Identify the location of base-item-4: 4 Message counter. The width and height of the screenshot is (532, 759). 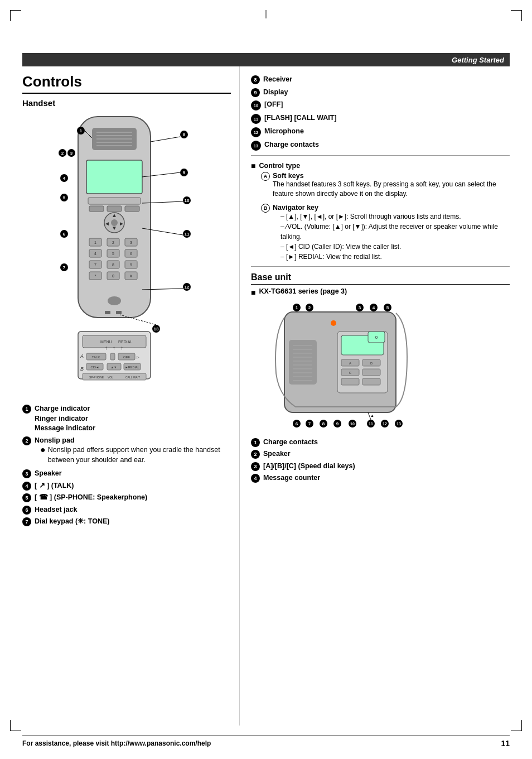
(380, 478).